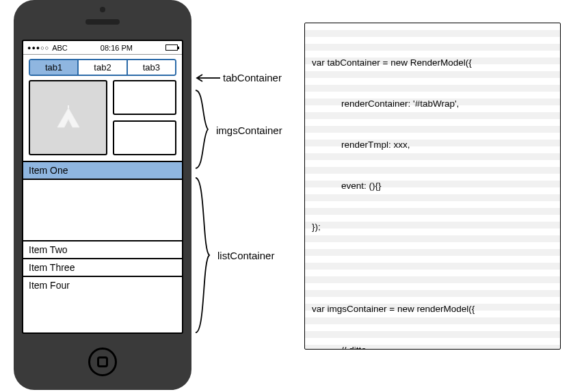 The height and width of the screenshot is (392, 571). What do you see at coordinates (103, 67) in the screenshot?
I see `tab-2: tab2` at bounding box center [103, 67].